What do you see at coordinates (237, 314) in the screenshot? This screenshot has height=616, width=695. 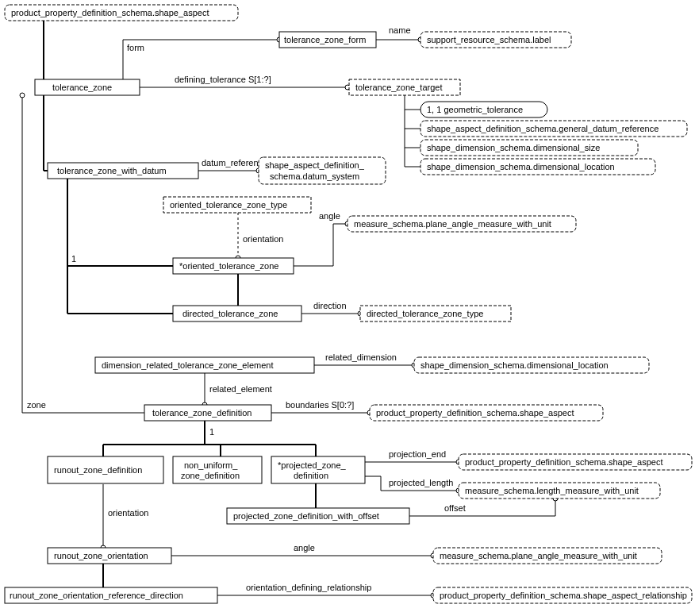 I see `node-directed-tolerance-zone: directed_tolerance_zone` at bounding box center [237, 314].